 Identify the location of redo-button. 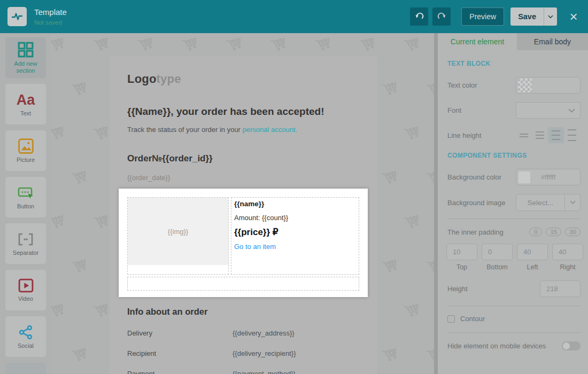
(442, 17).